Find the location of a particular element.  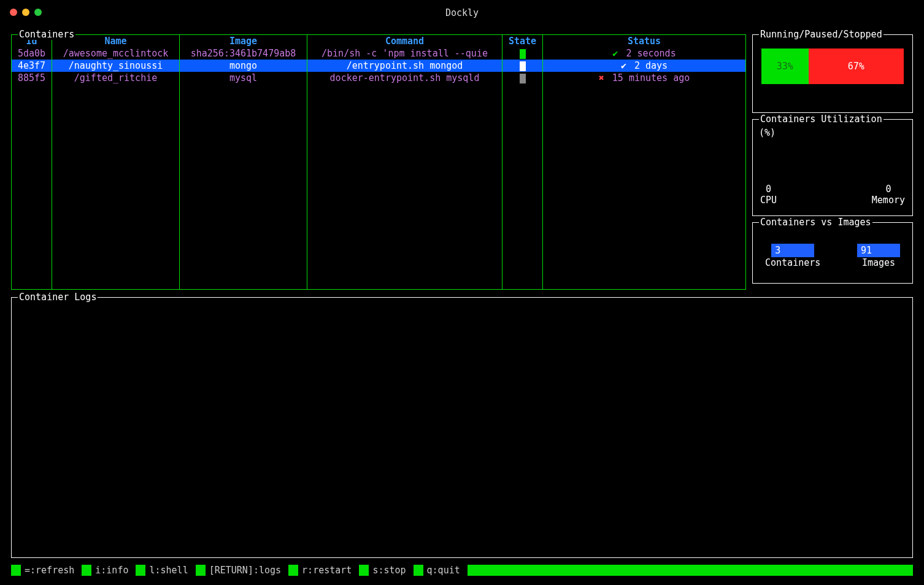

table-row: 5da0b/awesome_mcclintocksha256:3461b7479… is located at coordinates (379, 53).